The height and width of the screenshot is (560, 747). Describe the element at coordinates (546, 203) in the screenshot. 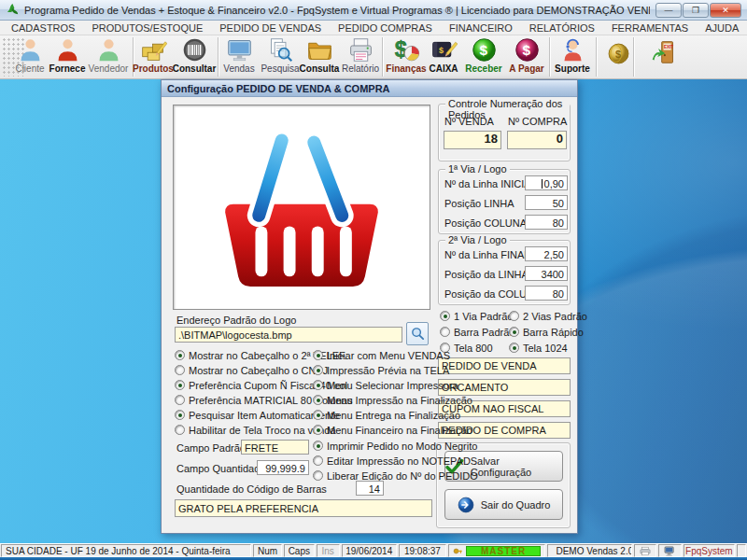

I see `posicao-linha-field: 50` at that location.